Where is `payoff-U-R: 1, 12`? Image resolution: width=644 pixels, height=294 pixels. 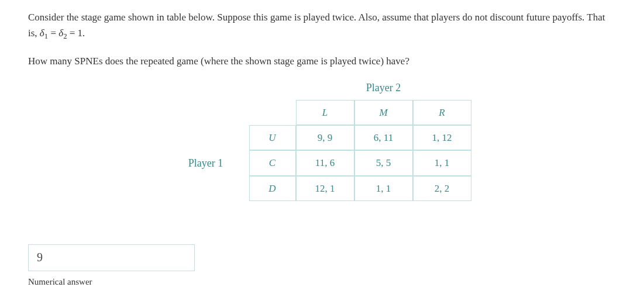
payoff-U-R: 1, 12 is located at coordinates (442, 138).